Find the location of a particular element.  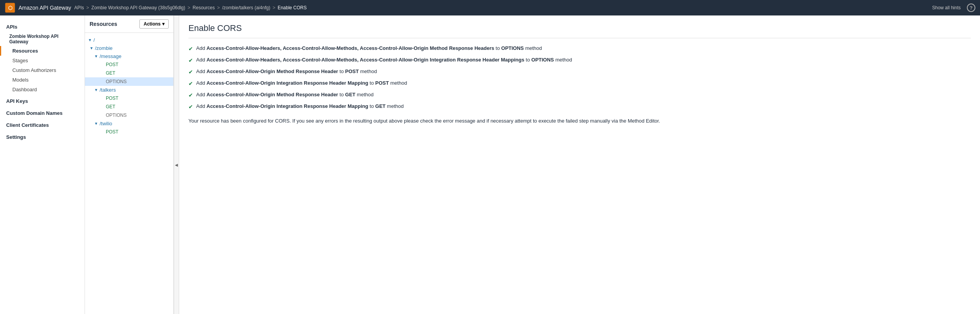

cors-text-6: Add Access-Control-Allow-Origin Integrat… is located at coordinates (300, 106).